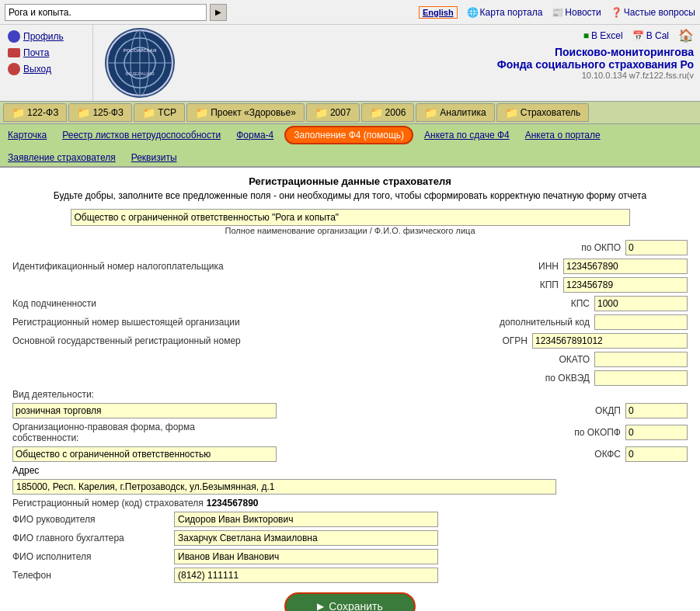 The image size is (700, 611). What do you see at coordinates (320, 606) in the screenshot?
I see `save-arrow-icon: ▶` at bounding box center [320, 606].